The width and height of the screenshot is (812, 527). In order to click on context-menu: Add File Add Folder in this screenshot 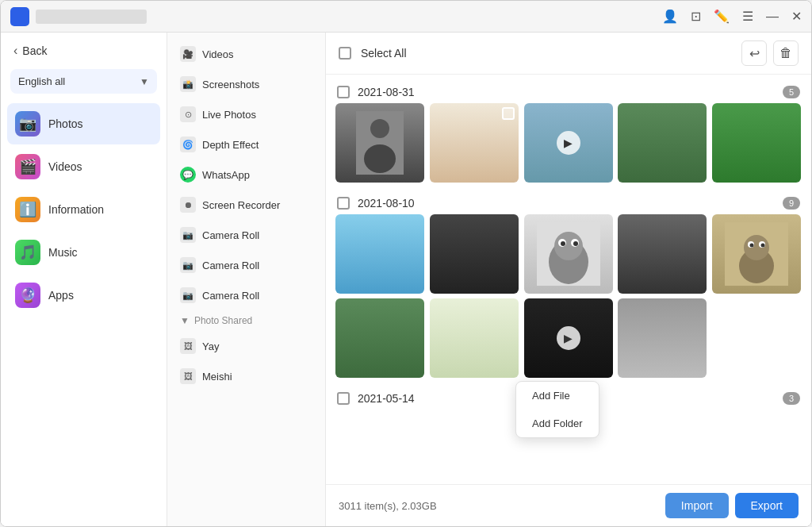, I will do `click(557, 410)`.